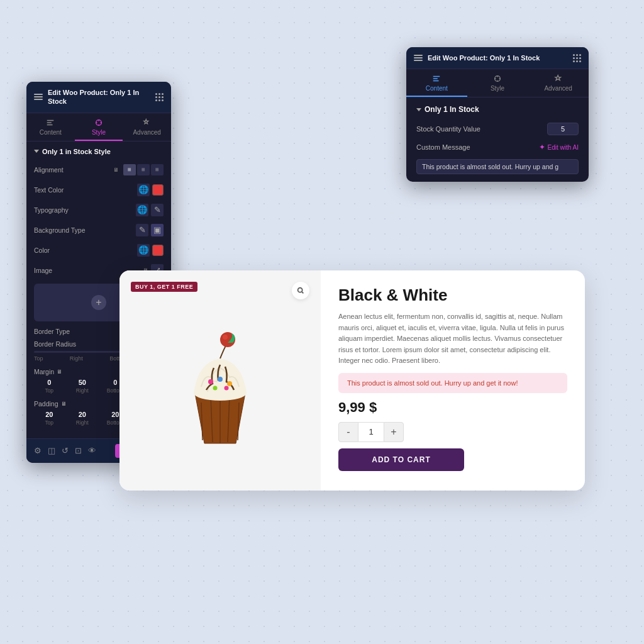 Image resolution: width=644 pixels, height=644 pixels. I want to click on typography-row: Typography 🌐 ✎, so click(99, 210).